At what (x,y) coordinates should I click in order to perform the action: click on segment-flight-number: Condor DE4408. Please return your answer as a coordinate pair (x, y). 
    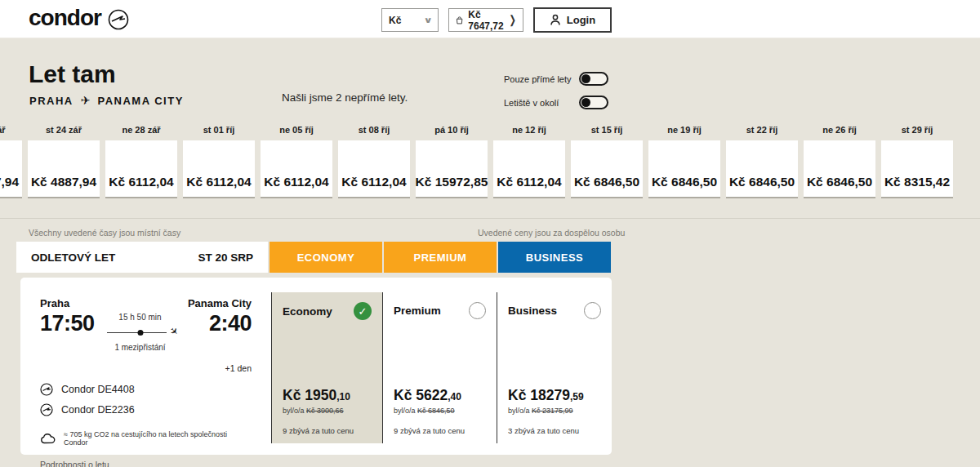
    Looking at the image, I should click on (98, 389).